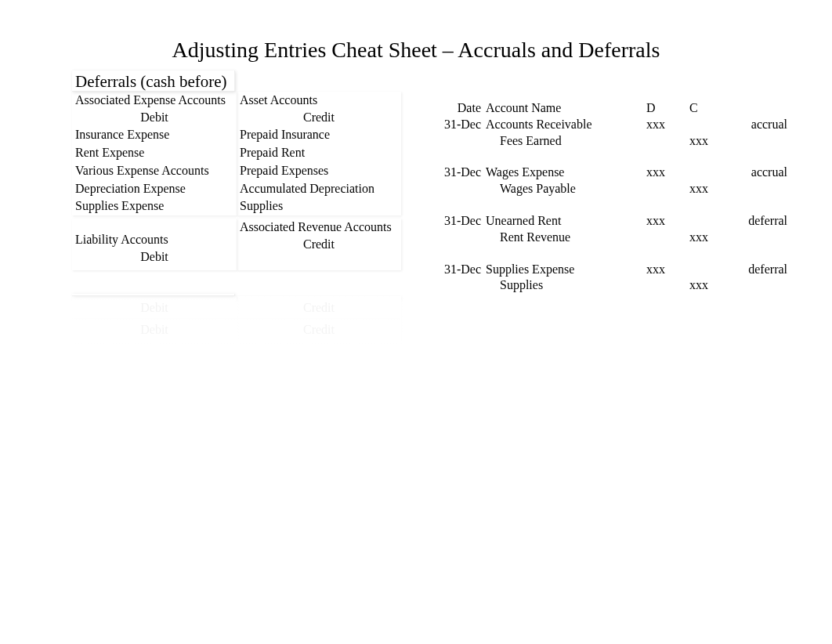 The image size is (832, 644). What do you see at coordinates (237, 318) in the screenshot?
I see `accruals-section: Debit Credit Debit` at bounding box center [237, 318].